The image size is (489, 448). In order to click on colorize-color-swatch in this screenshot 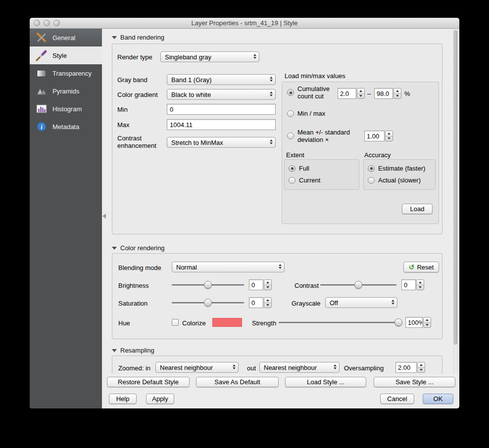, I will do `click(227, 322)`.